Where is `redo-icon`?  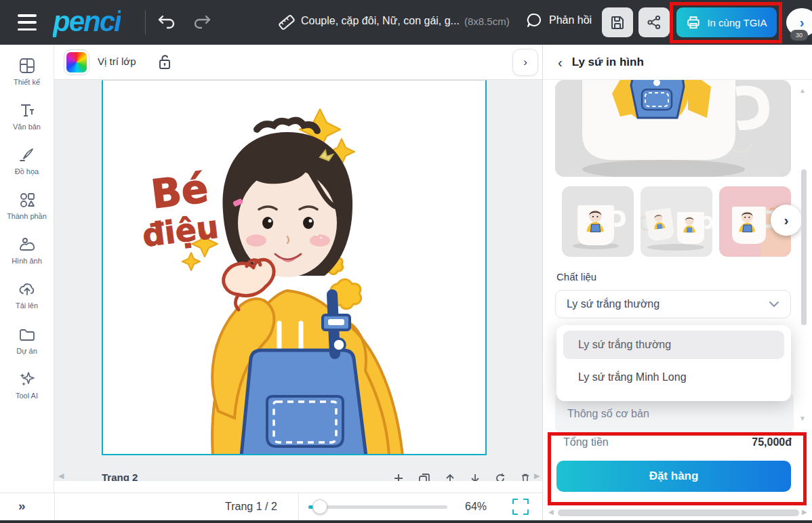
redo-icon is located at coordinates (202, 22).